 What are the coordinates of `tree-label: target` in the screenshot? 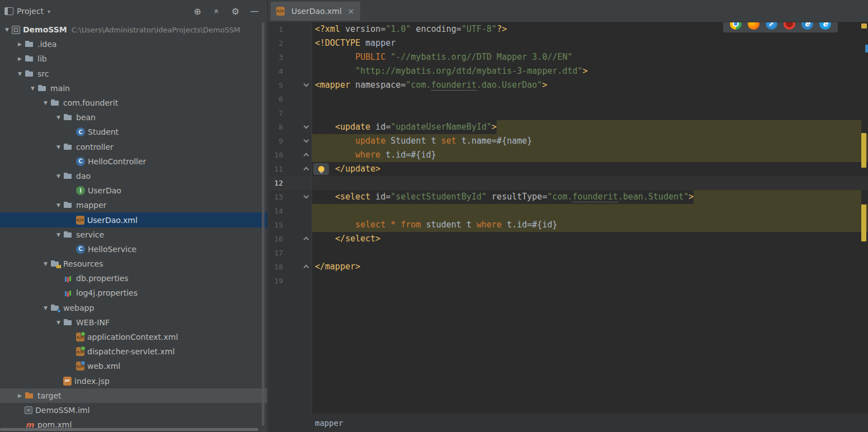 It's located at (49, 396).